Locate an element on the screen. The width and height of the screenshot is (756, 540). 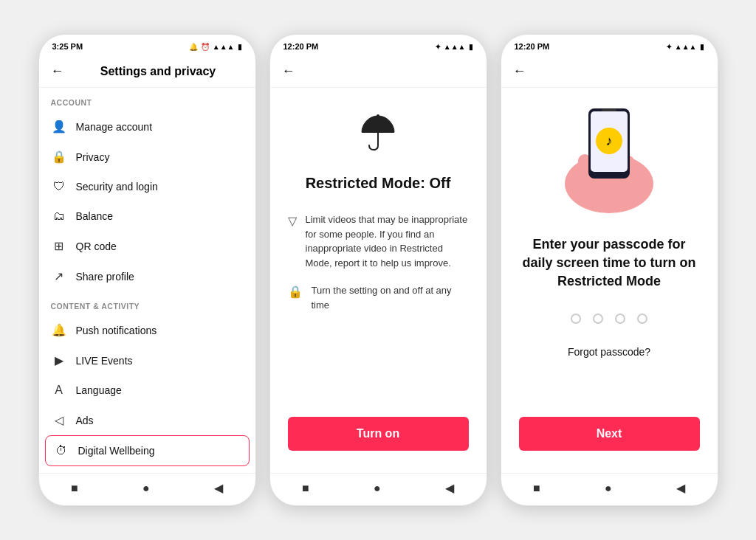
signal-icon: ▲▲▲ is located at coordinates (224, 47).